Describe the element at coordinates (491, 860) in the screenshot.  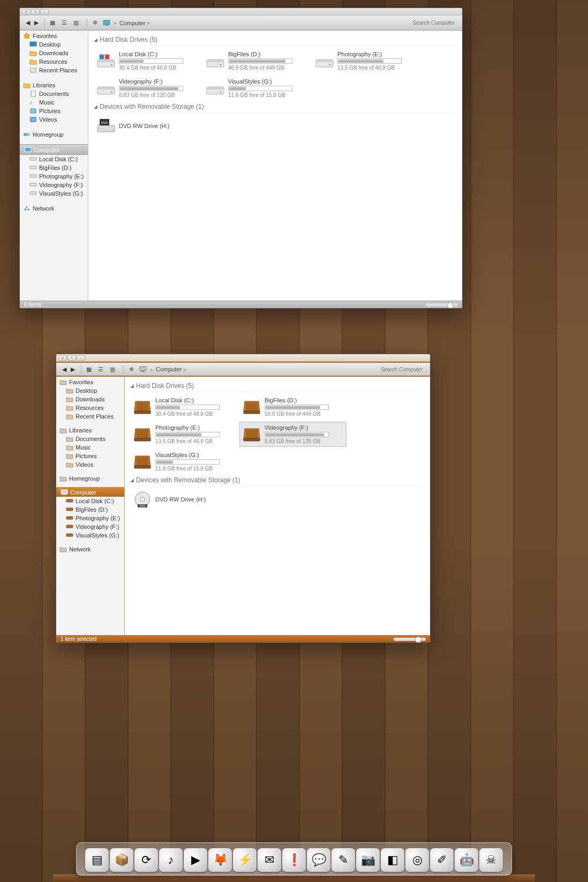
I see `skull-icon: ☠` at that location.